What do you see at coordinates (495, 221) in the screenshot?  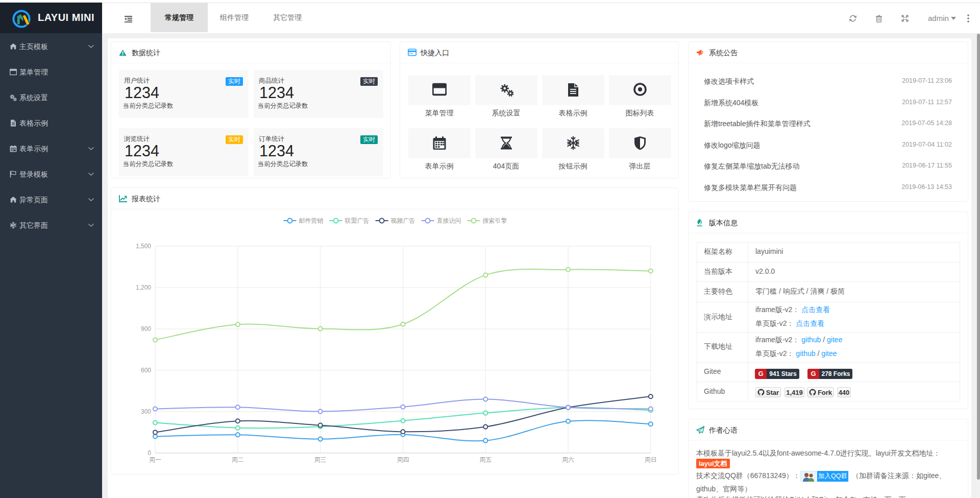 I see `svg-text: 搜索引擎` at bounding box center [495, 221].